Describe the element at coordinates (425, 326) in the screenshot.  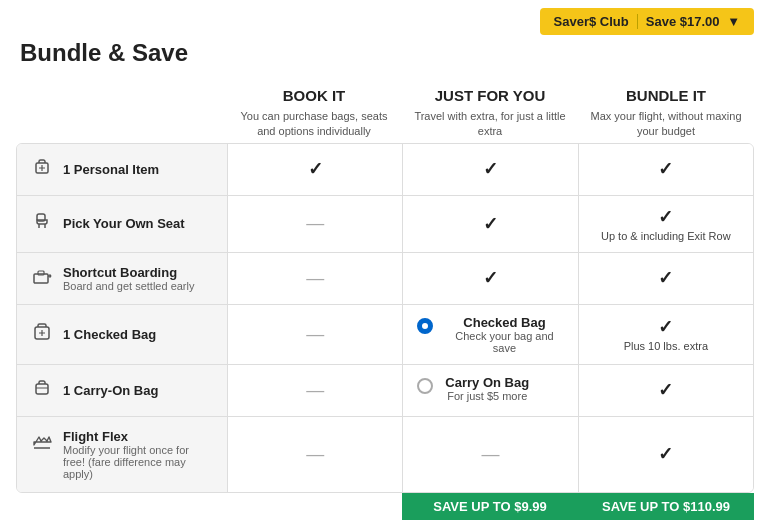
I see `checked-bag-radio` at that location.